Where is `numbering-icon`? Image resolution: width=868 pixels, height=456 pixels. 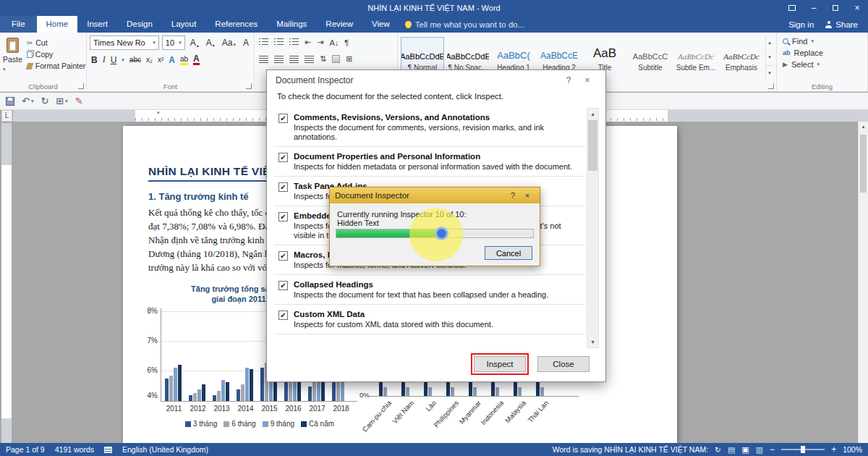 numbering-icon is located at coordinates (279, 42).